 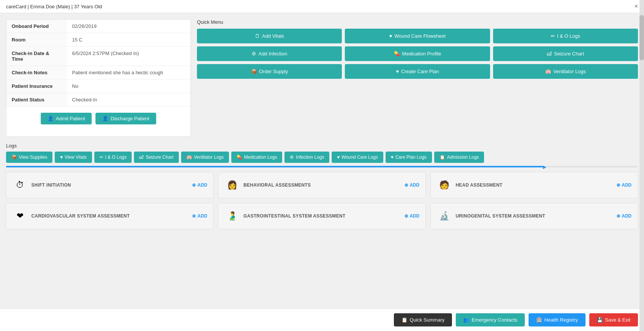 What do you see at coordinates (423, 320) in the screenshot?
I see `quick-summary-button: 📋 Quick Summary` at bounding box center [423, 320].